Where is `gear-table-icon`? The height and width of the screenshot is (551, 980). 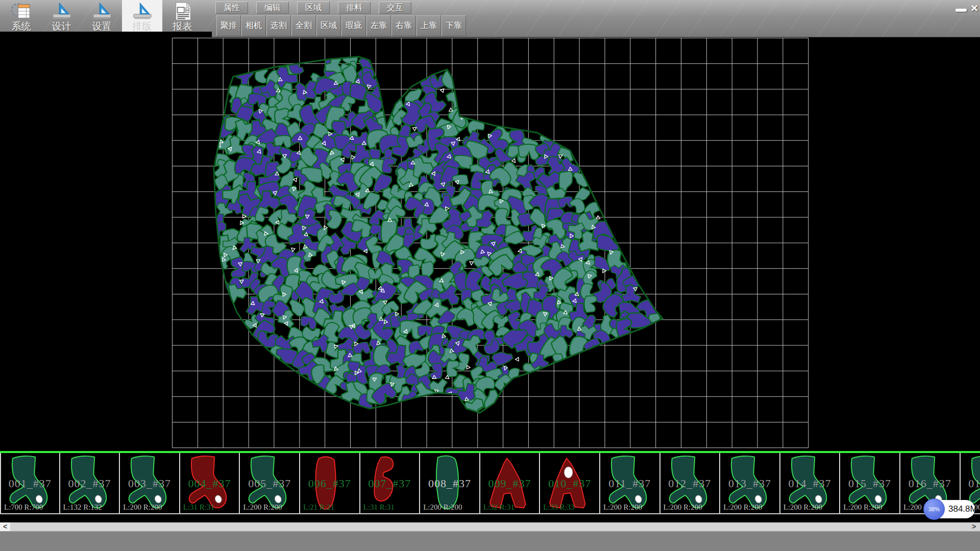
gear-table-icon is located at coordinates (21, 11).